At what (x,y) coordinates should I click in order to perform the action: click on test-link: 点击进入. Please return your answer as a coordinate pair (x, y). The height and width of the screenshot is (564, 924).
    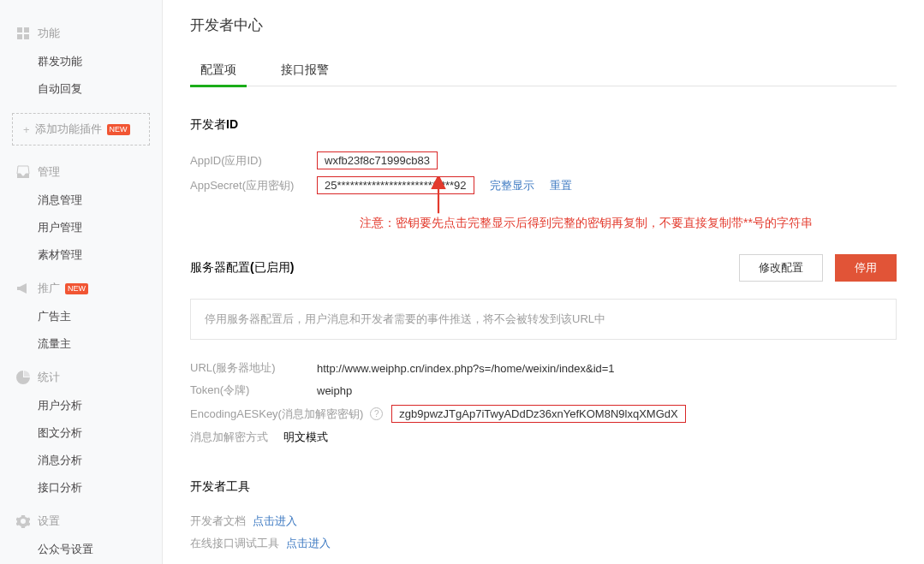
    Looking at the image, I should click on (308, 543).